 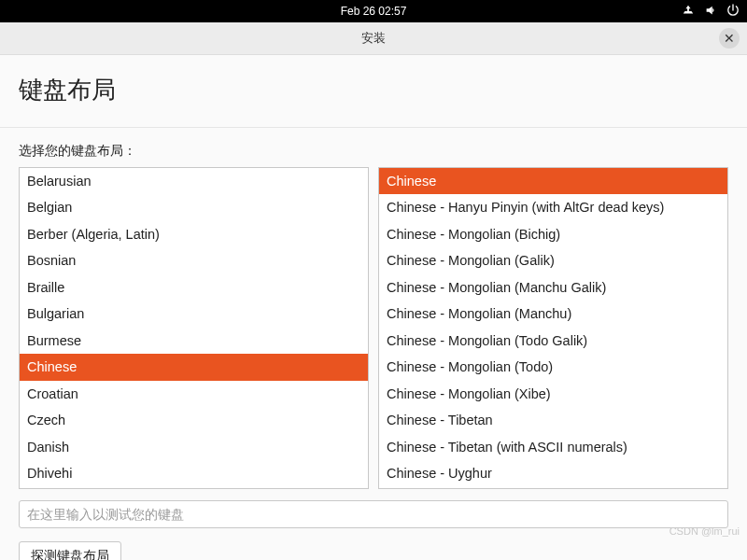 What do you see at coordinates (194, 394) in the screenshot?
I see `list-item: Croatian` at bounding box center [194, 394].